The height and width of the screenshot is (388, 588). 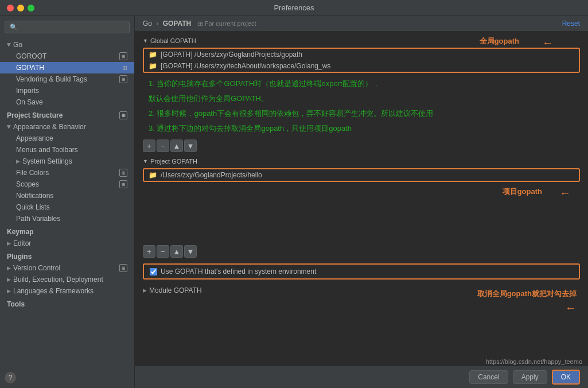 I want to click on chevron-icon-module: ▶, so click(x=145, y=290).